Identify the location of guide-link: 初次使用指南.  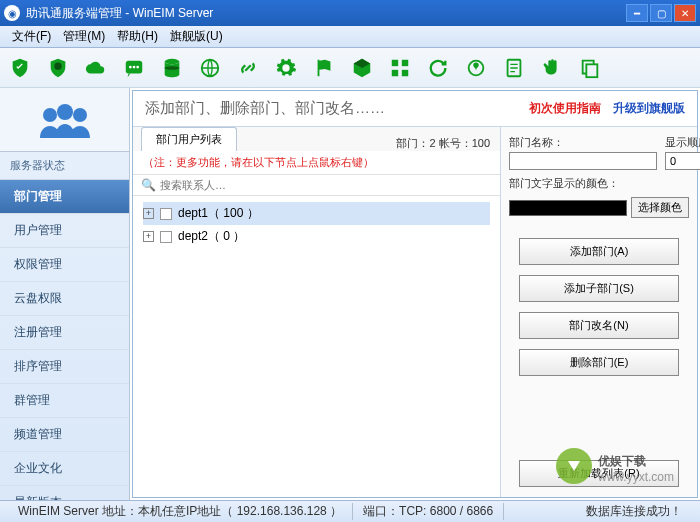
(565, 108).